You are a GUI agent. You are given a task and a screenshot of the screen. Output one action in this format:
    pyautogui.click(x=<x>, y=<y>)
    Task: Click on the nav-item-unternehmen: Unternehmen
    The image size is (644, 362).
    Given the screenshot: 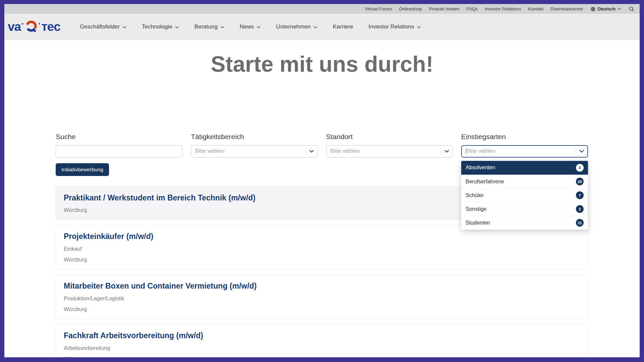 What is the action you would take?
    pyautogui.click(x=297, y=27)
    